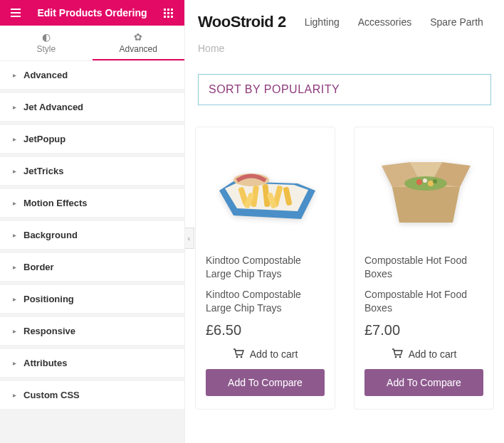 The width and height of the screenshot is (504, 443). Describe the element at coordinates (16, 13) in the screenshot. I see `menu-button` at that location.